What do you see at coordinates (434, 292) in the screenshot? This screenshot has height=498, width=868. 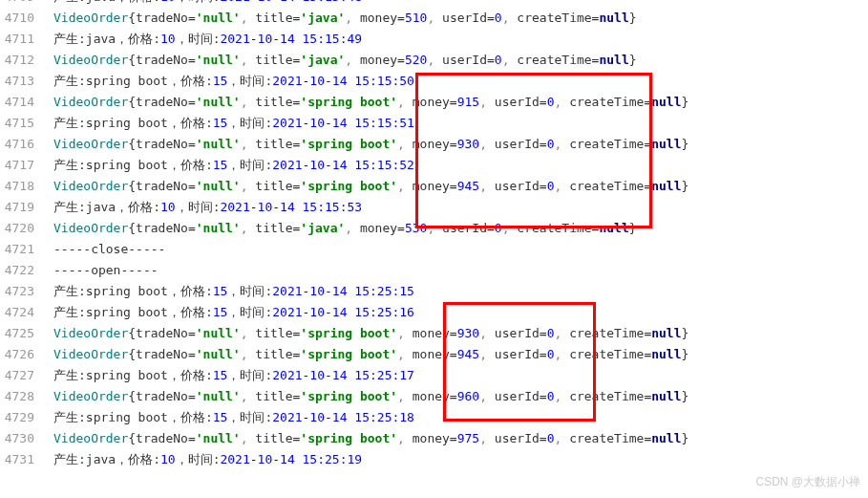 I see `log-line: 4723产生:spring boot，价格:15，时间:2021-10-14 1…` at bounding box center [434, 292].